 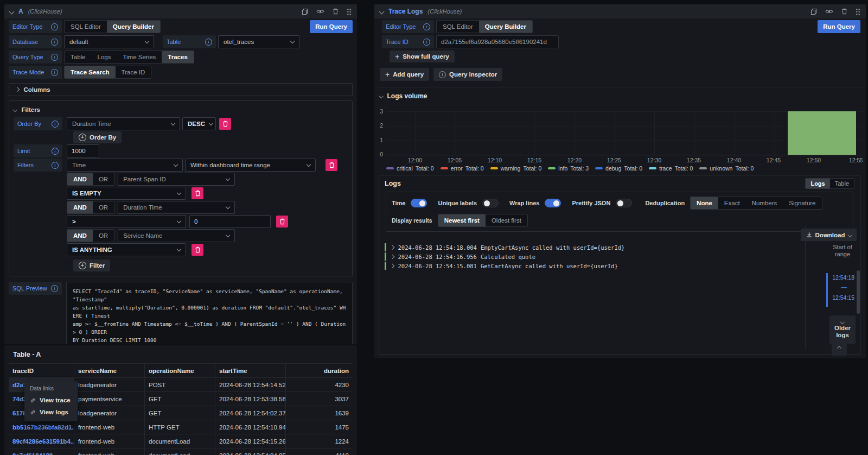 What do you see at coordinates (21, 11) in the screenshot?
I see `panel-title: A` at bounding box center [21, 11].